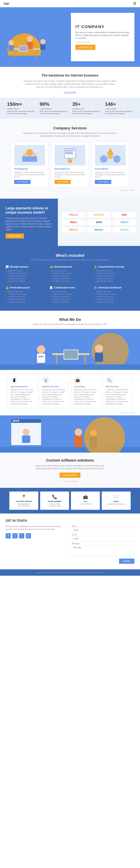 The image size is (140, 868). What do you see at coordinates (30, 169) in the screenshot?
I see `service-card-title-0: Prototyping` at bounding box center [30, 169].